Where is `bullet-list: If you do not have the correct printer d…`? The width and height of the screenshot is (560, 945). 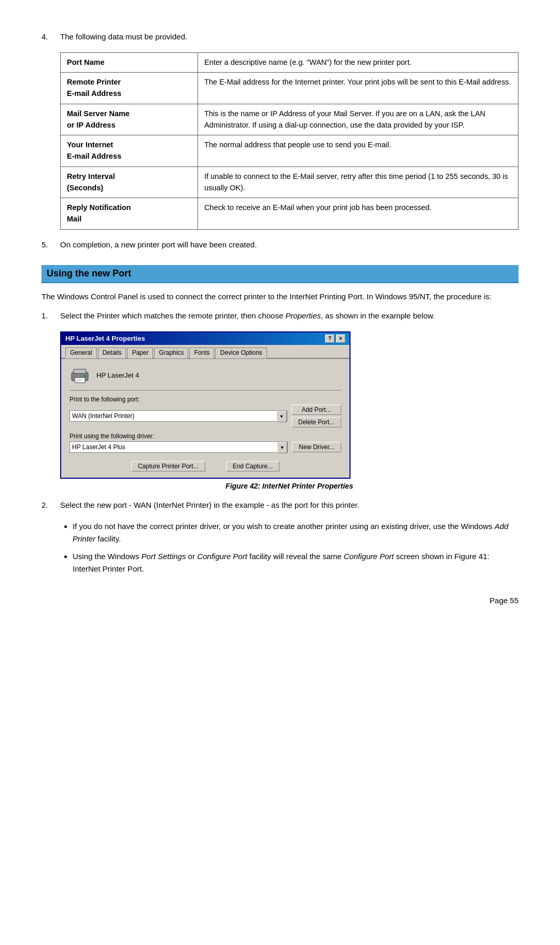 bullet-list: If you do not have the correct printer d… is located at coordinates (296, 548).